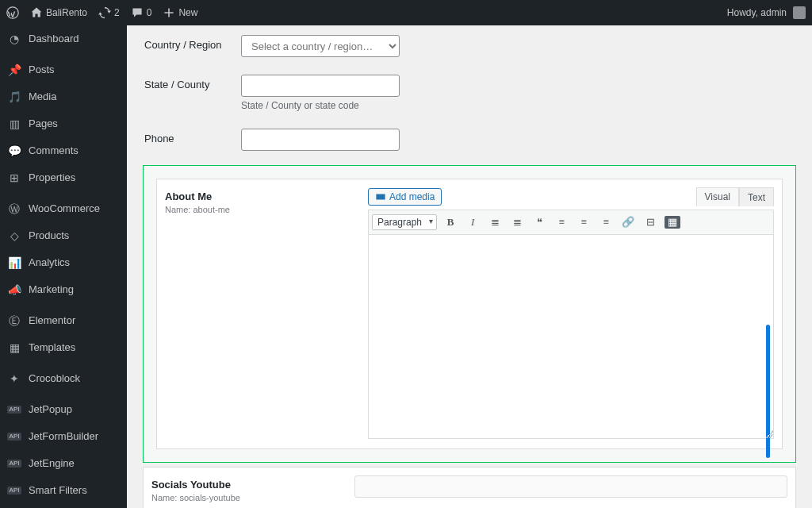 The image size is (812, 508). What do you see at coordinates (52, 321) in the screenshot?
I see `sidebar-item-label: Elementor` at bounding box center [52, 321].